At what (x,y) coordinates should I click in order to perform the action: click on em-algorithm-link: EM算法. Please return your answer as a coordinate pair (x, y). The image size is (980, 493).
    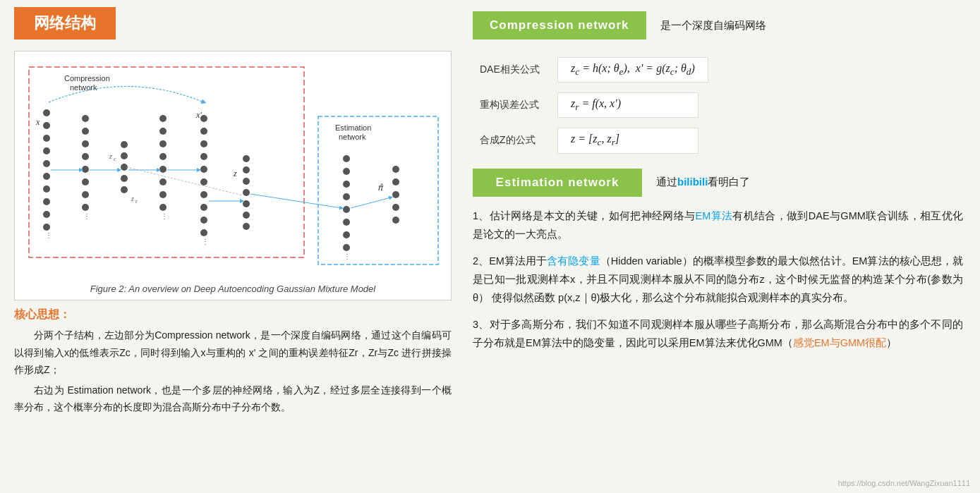
    Looking at the image, I should click on (714, 216).